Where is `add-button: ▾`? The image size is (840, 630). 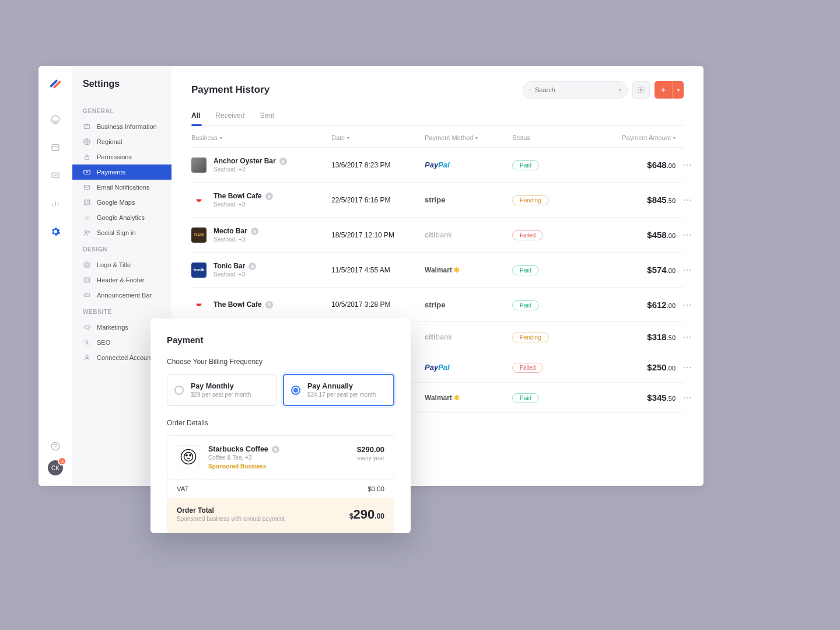
add-button: ▾ is located at coordinates (669, 90).